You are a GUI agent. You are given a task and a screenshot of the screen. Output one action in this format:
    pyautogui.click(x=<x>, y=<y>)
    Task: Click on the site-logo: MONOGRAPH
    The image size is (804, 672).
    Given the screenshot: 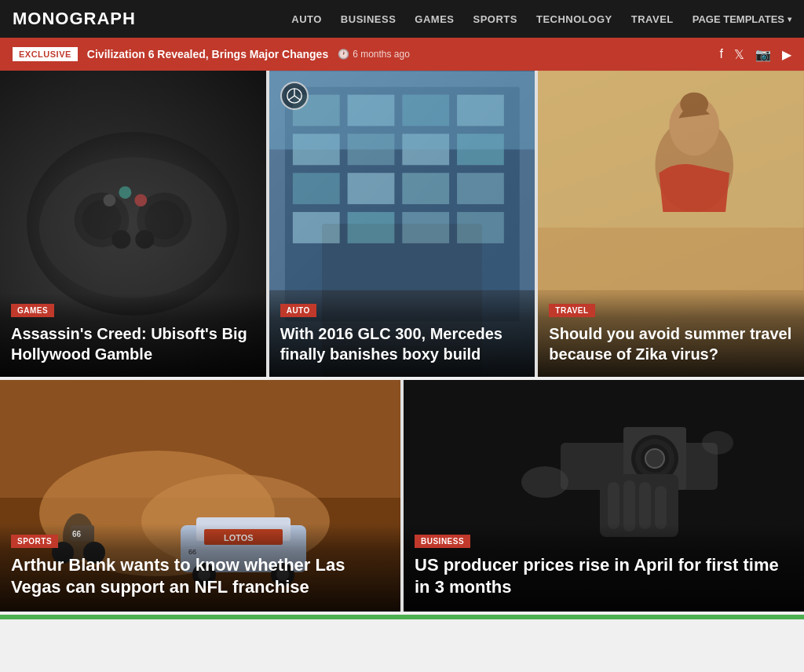 What is the action you would take?
    pyautogui.click(x=74, y=19)
    